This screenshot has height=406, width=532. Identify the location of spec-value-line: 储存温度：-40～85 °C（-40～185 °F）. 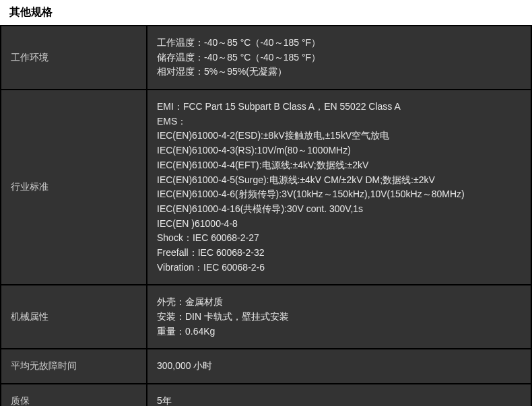
(339, 58).